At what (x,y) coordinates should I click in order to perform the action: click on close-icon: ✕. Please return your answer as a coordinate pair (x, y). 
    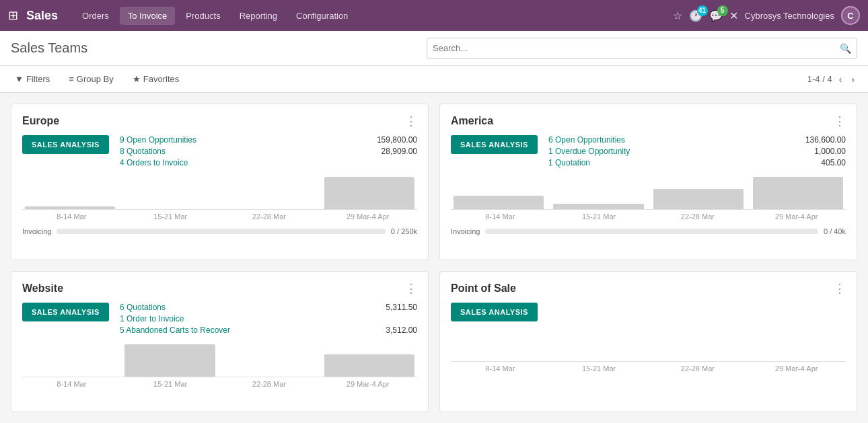
    Looking at the image, I should click on (733, 16).